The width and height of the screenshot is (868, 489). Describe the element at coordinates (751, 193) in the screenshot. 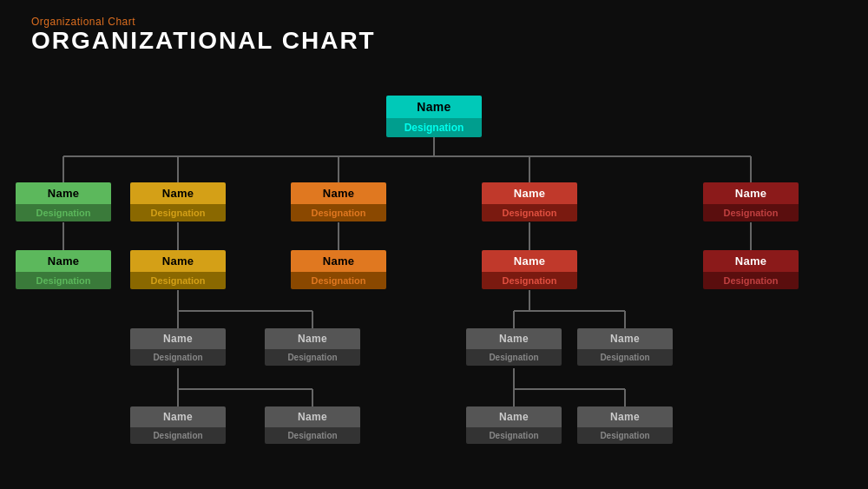

I see `node-l1-5-name: Name` at that location.